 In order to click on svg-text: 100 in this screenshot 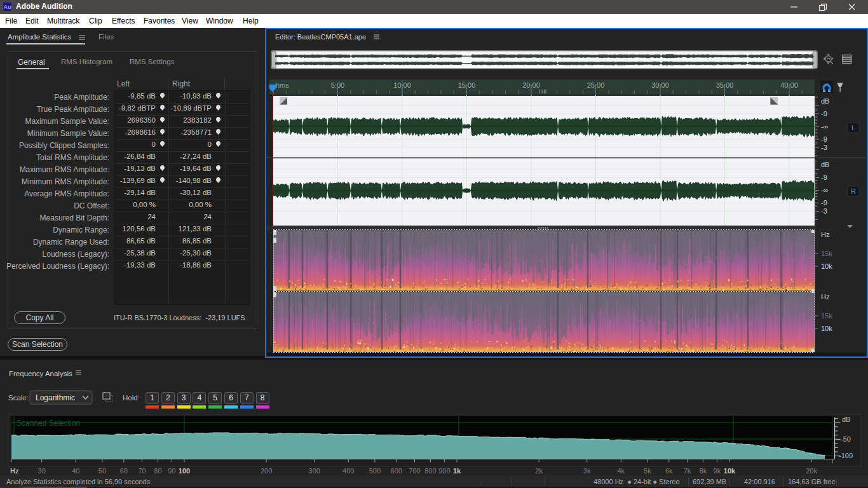, I will do `click(184, 471)`.